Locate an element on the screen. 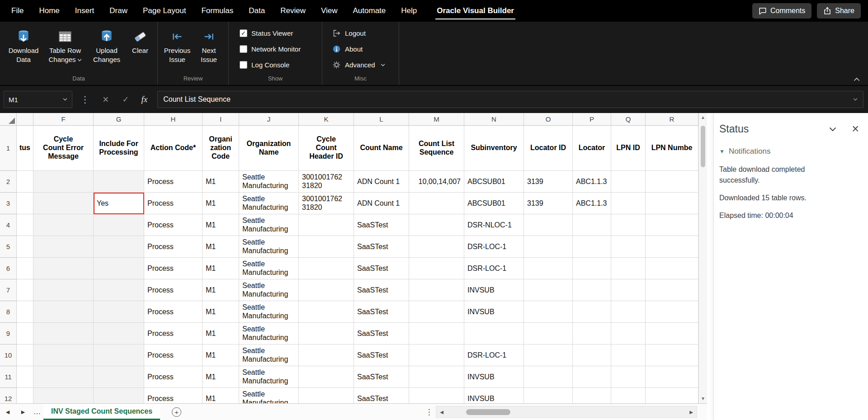 This screenshot has height=420, width=868. cell-Q9 is located at coordinates (628, 334).